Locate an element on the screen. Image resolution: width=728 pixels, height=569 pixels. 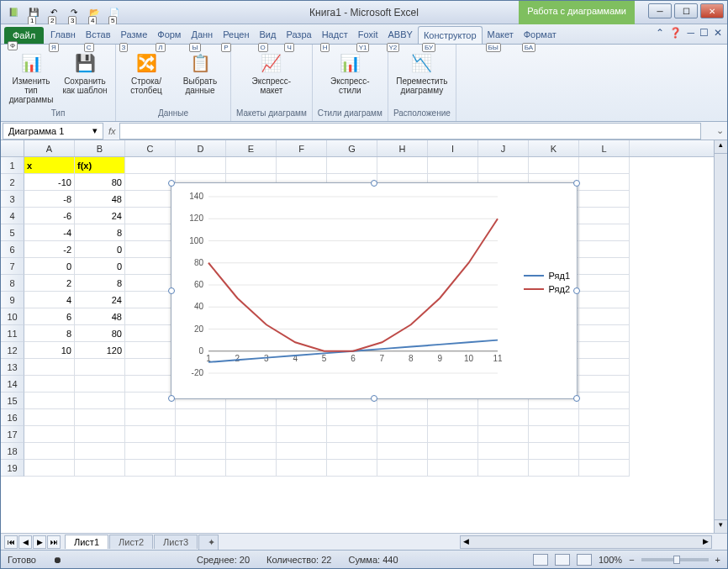
cell-L6 is located at coordinates (604, 250).